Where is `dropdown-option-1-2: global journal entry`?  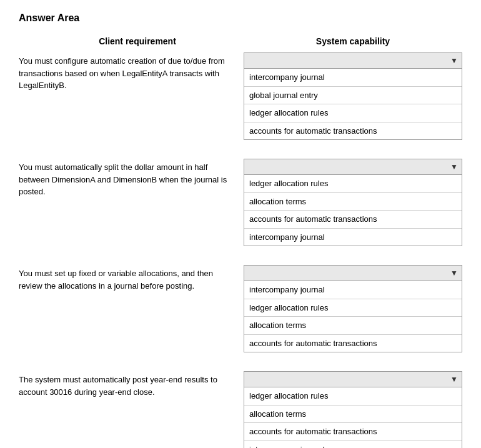
dropdown-option-1-2: global journal entry is located at coordinates (353, 96).